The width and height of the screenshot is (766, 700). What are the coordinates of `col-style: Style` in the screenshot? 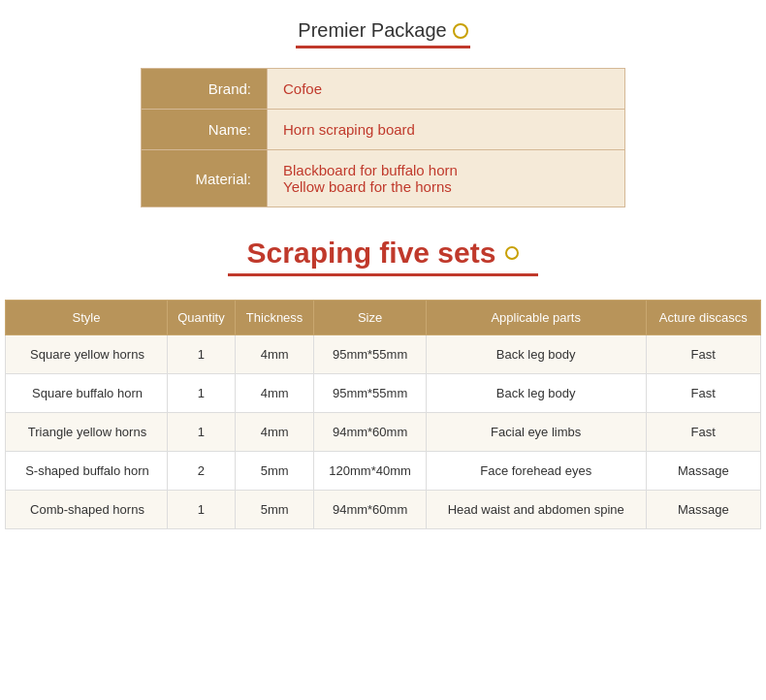 It's located at (87, 318).